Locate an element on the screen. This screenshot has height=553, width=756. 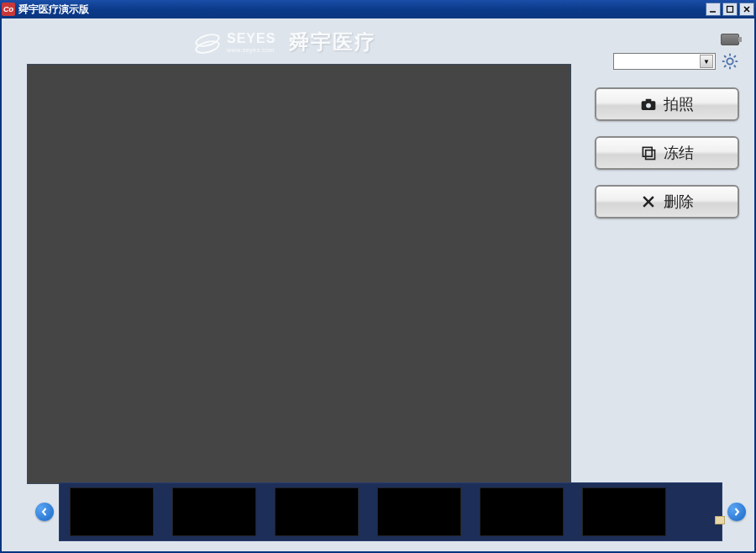
capture-button-label: 拍照 is located at coordinates (679, 104).